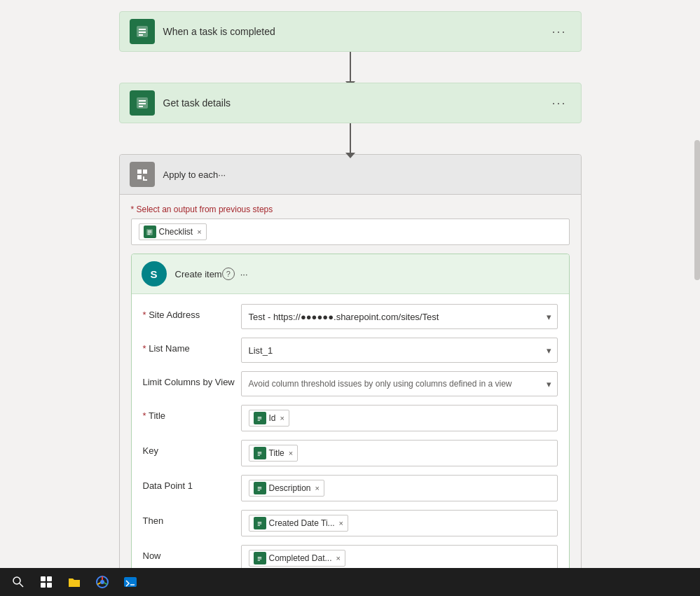 This screenshot has width=700, height=596. I want to click on now-token-close: ×, so click(338, 558).